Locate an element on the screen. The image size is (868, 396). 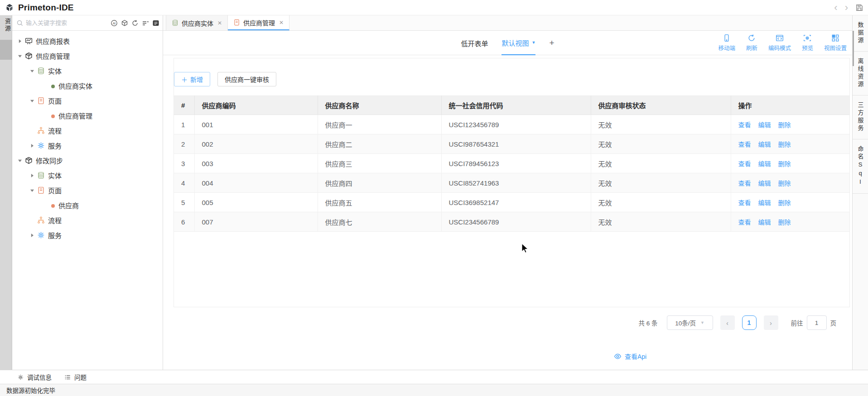
goto-unit: 页 is located at coordinates (834, 323).